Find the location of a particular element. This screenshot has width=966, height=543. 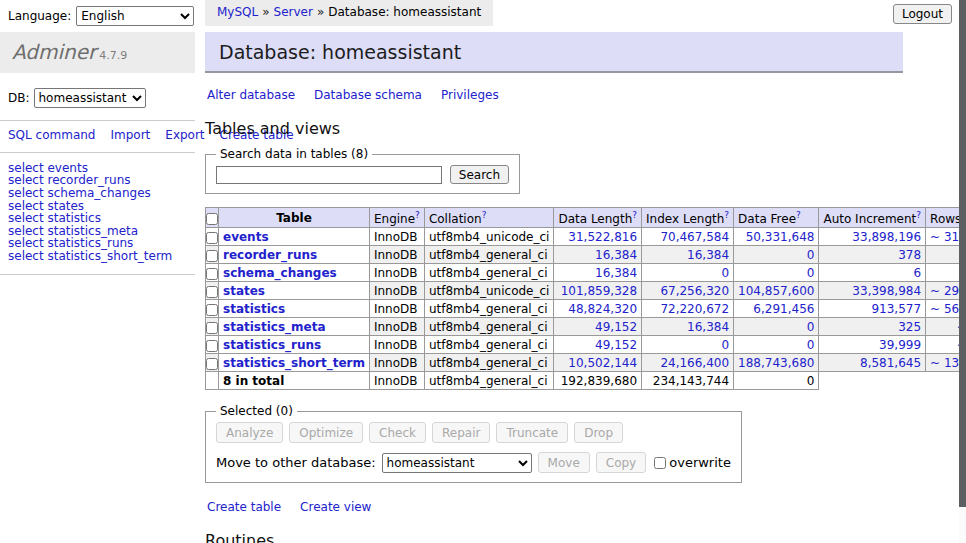

analyze-button: Analyze is located at coordinates (250, 432).